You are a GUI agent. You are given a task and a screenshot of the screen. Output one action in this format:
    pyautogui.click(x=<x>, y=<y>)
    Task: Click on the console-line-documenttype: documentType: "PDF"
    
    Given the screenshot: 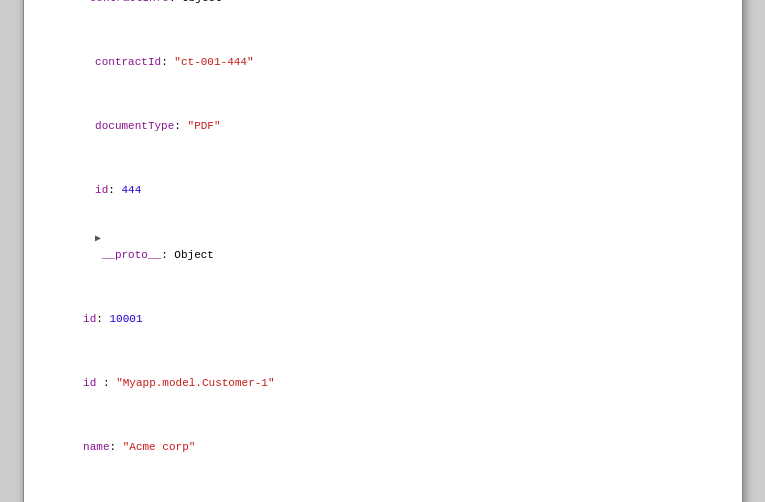 What is the action you would take?
    pyautogui.click(x=383, y=118)
    